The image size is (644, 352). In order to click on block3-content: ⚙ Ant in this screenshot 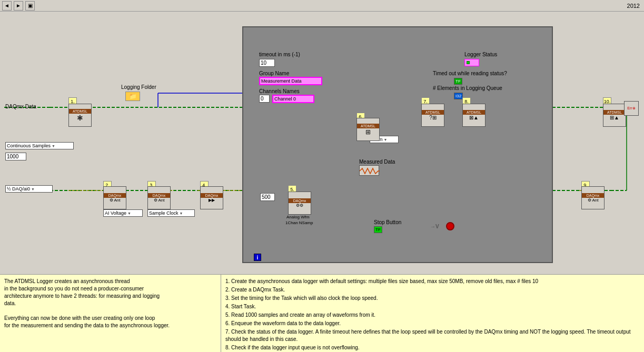, I will do `click(159, 200)`.